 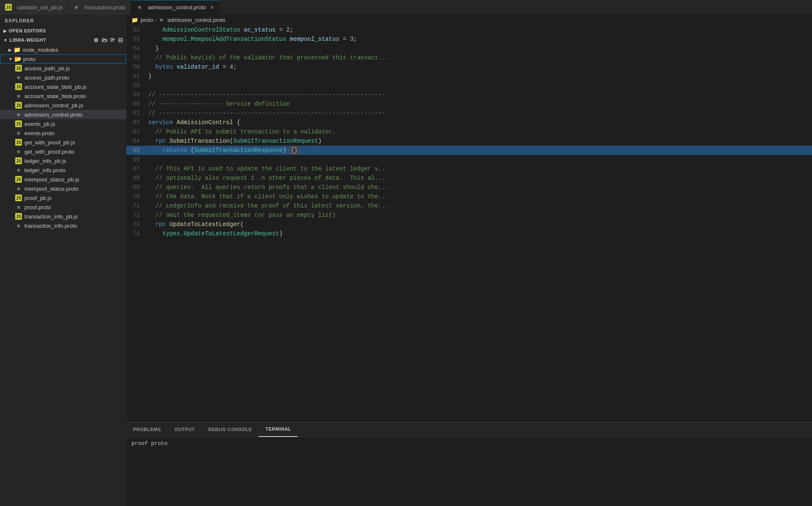 What do you see at coordinates (230, 429) in the screenshot?
I see `tab-debug-console: DEBUG CONSOLE` at bounding box center [230, 429].